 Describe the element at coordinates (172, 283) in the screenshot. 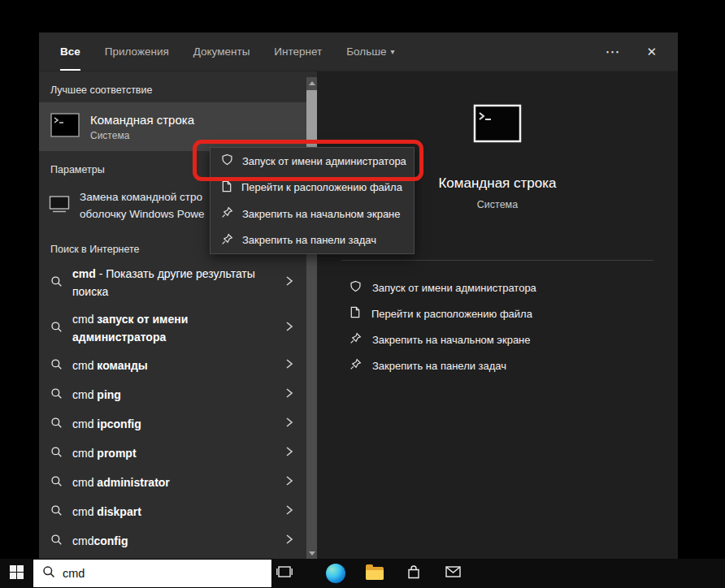

I see `web-suggestion-row: cmd - Показать другие результаты поиска` at that location.